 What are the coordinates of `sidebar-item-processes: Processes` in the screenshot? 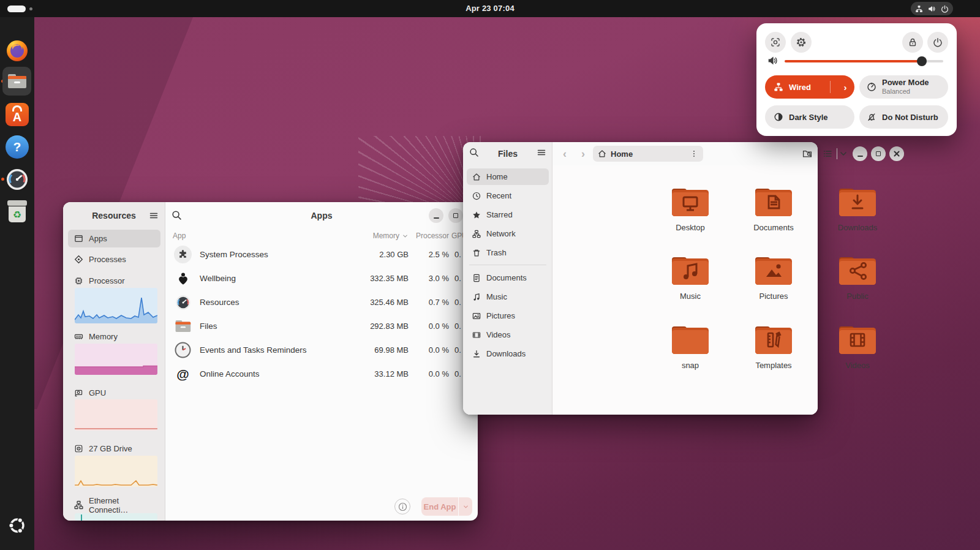 It's located at (114, 260).